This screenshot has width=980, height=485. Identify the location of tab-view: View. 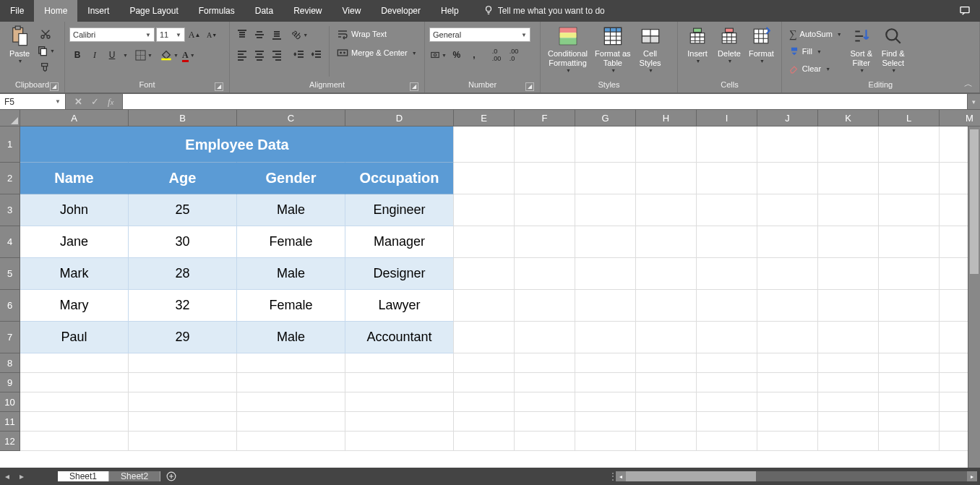
(352, 11).